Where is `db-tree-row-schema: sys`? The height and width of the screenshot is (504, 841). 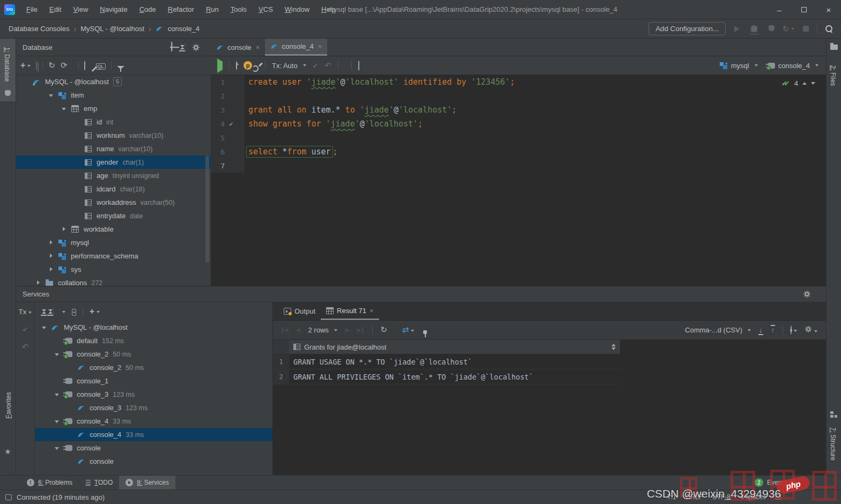 db-tree-row-schema: sys is located at coordinates (114, 269).